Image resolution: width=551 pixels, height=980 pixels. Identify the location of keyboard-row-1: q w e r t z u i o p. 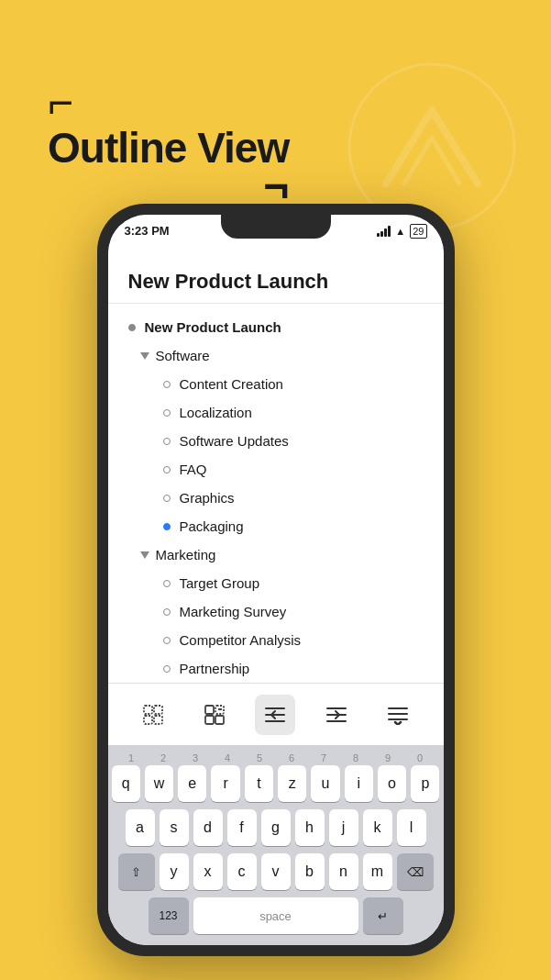
(276, 784).